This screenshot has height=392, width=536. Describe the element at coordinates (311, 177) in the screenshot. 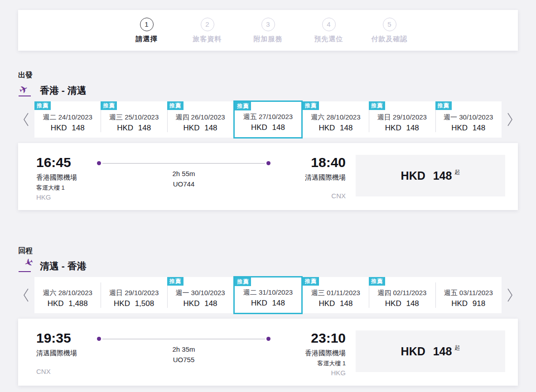

I see `arrival-airport: 清邁國際機場` at that location.